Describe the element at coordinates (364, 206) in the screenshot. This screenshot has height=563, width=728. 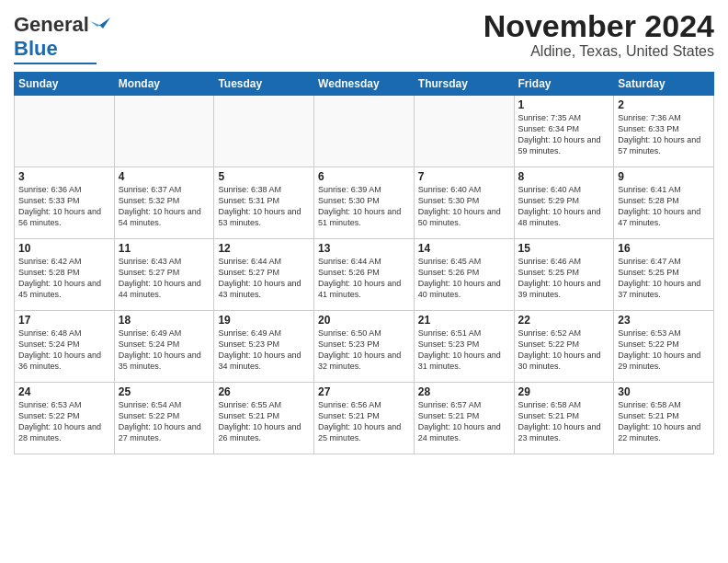
I see `day-info: Sunrise: 6:39 AM Sunset: 5:30 PM Dayligh…` at that location.